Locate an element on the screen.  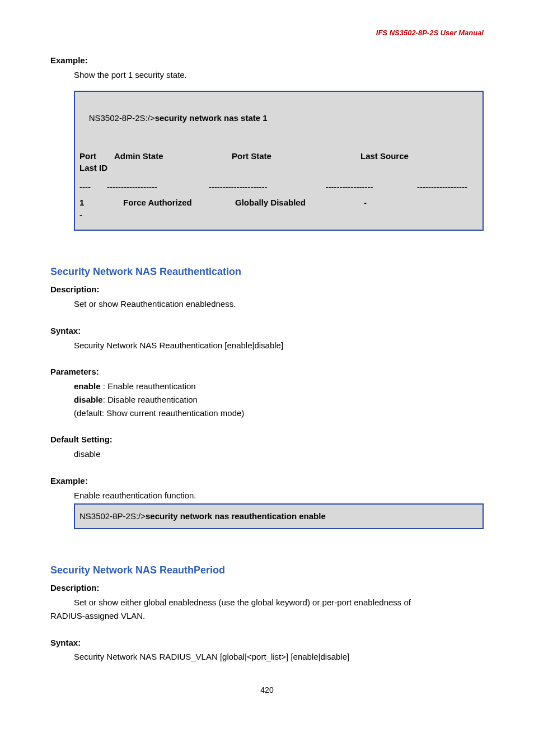
example-label-2: Example: is located at coordinates (267, 481).